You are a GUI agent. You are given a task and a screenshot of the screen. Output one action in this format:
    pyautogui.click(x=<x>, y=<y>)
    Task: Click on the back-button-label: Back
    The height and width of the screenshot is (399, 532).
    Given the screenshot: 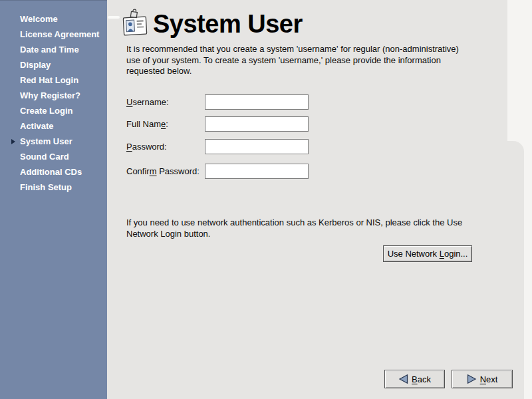 What is the action you would take?
    pyautogui.click(x=422, y=379)
    